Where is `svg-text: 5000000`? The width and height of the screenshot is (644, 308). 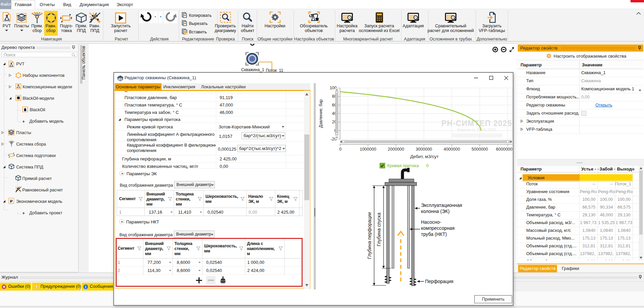 svg-text: 5000000 is located at coordinates (480, 149).